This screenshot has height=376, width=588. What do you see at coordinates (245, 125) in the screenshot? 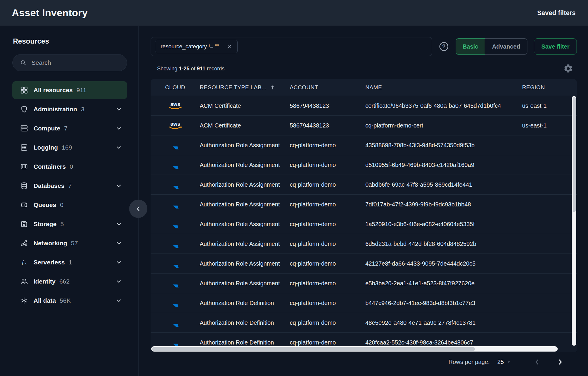
I see `cell-resource-type: ACM Certificate` at bounding box center [245, 125].